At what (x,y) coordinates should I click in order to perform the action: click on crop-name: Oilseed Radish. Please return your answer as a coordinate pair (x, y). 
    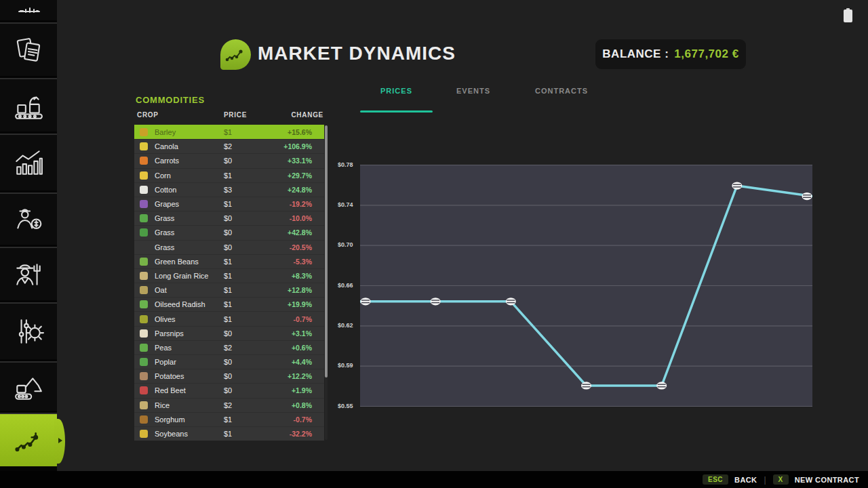
    Looking at the image, I should click on (189, 304).